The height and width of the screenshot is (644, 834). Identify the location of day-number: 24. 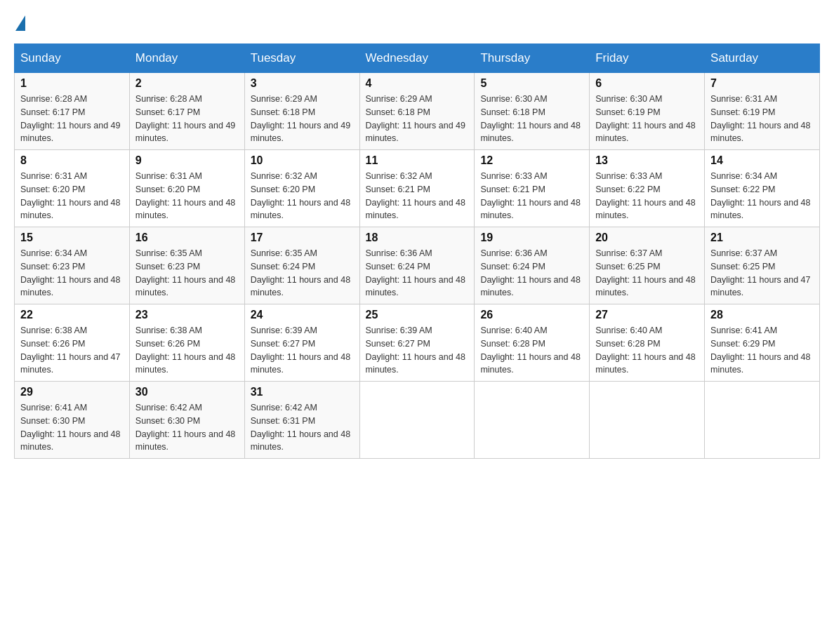
(302, 315).